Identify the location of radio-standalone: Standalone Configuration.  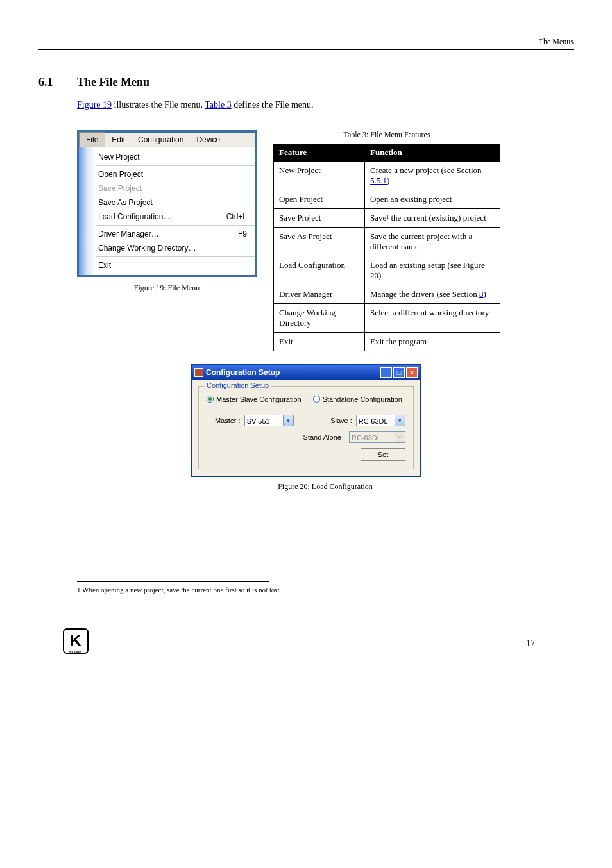
(358, 399).